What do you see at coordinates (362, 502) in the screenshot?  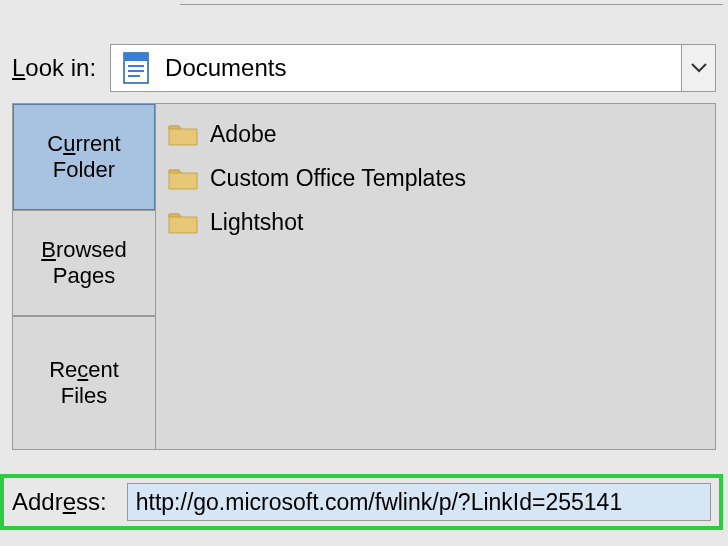 I see `address-row: Address:` at bounding box center [362, 502].